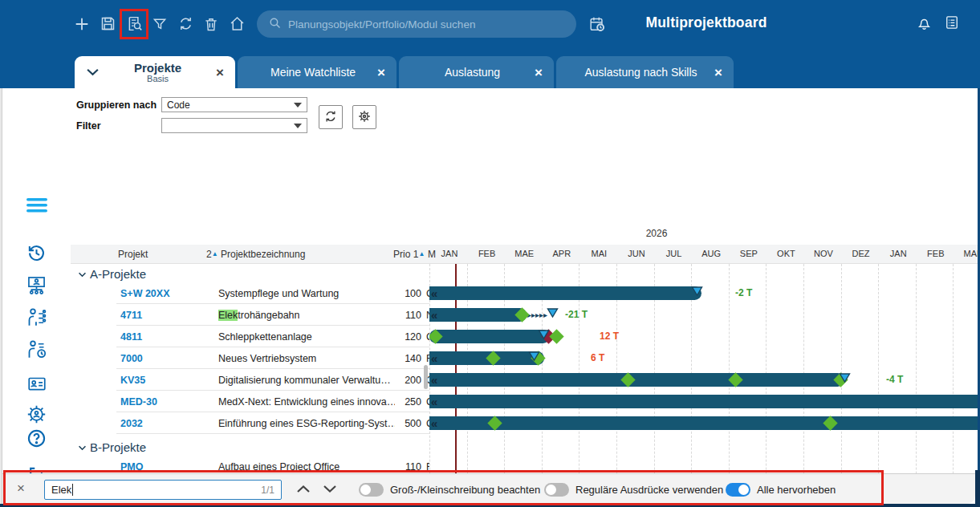 The image size is (980, 507). What do you see at coordinates (250, 401) in the screenshot?
I see `row-left: MED-30MedX-Next: Entwicklung eines innov…` at bounding box center [250, 401].